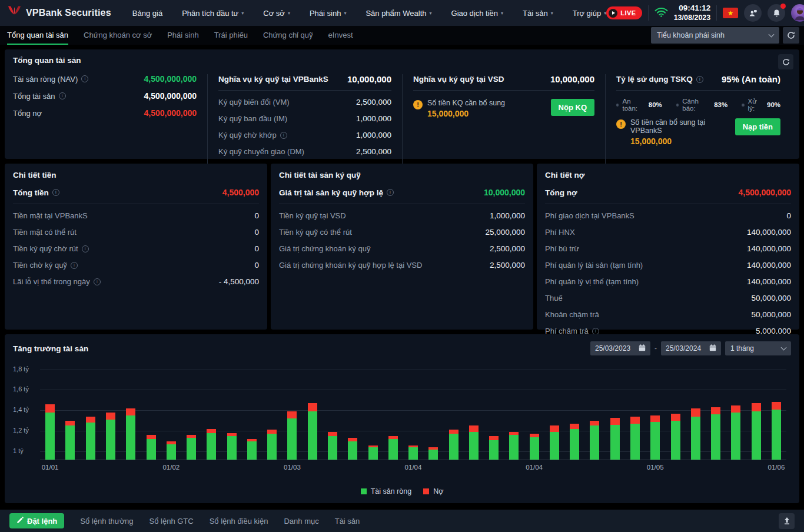  Describe the element at coordinates (624, 13) in the screenshot. I see `live-badge: LIVE` at that location.